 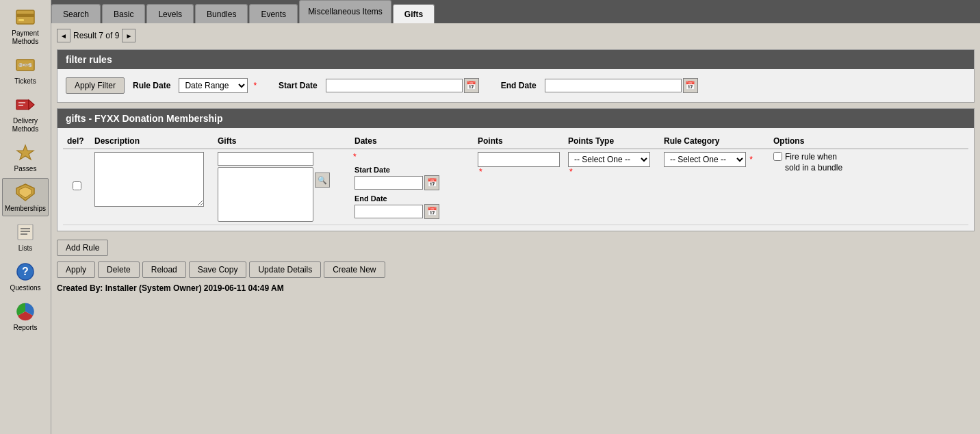 I want to click on points-type-required: *, so click(x=571, y=172).